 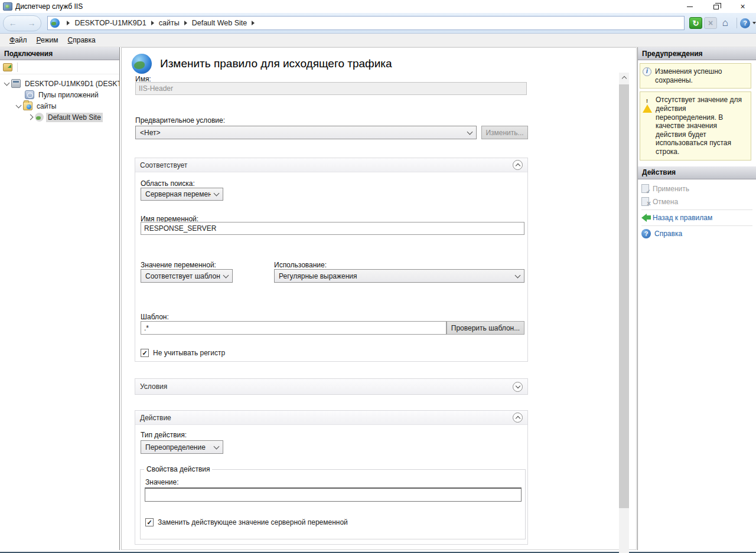 What do you see at coordinates (624, 313) in the screenshot?
I see `vertical-scrollbar` at bounding box center [624, 313].